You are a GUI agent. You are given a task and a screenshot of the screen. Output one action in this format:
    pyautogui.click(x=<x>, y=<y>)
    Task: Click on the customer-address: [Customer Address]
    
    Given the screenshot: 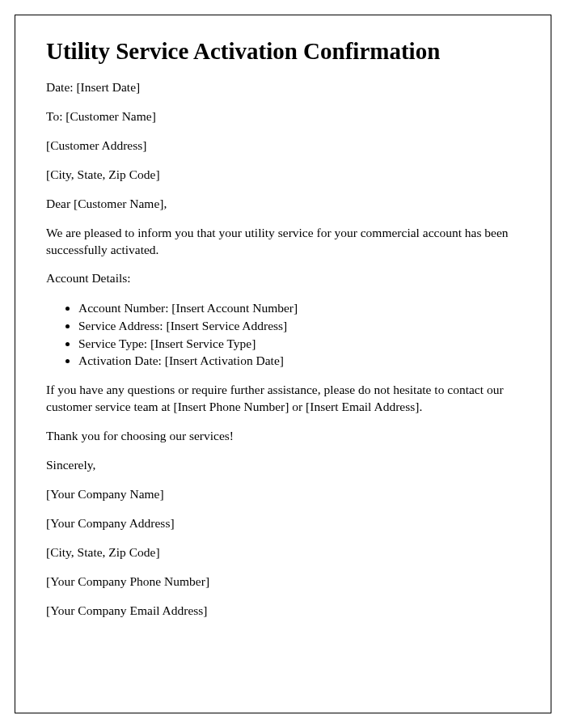 What is the action you would take?
    pyautogui.click(x=283, y=146)
    